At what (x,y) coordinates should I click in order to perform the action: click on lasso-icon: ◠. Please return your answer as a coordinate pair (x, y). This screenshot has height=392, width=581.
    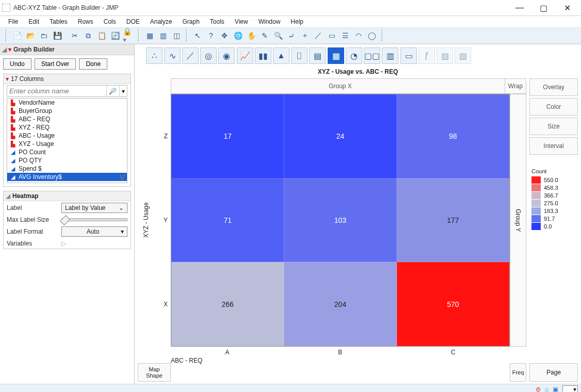
    Looking at the image, I should click on (359, 36).